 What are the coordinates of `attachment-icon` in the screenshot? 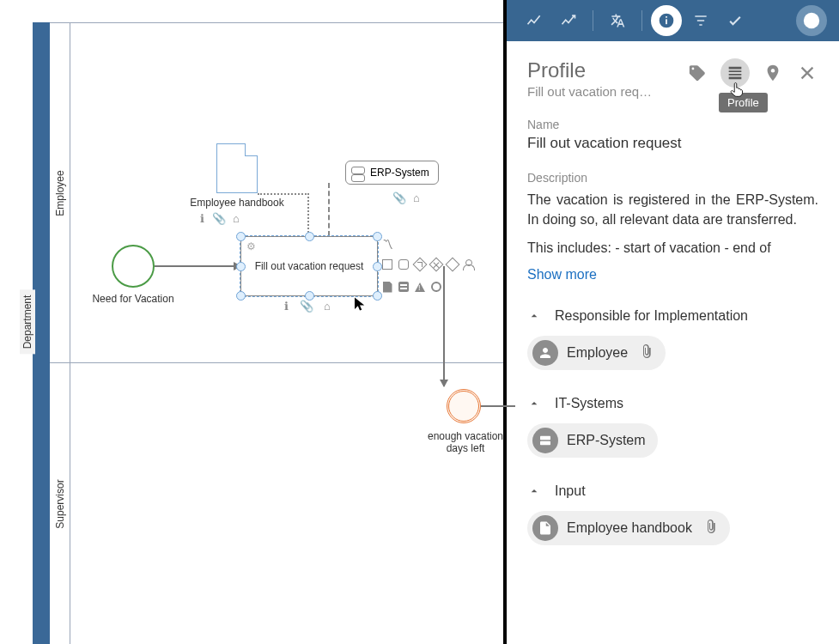 It's located at (711, 528).